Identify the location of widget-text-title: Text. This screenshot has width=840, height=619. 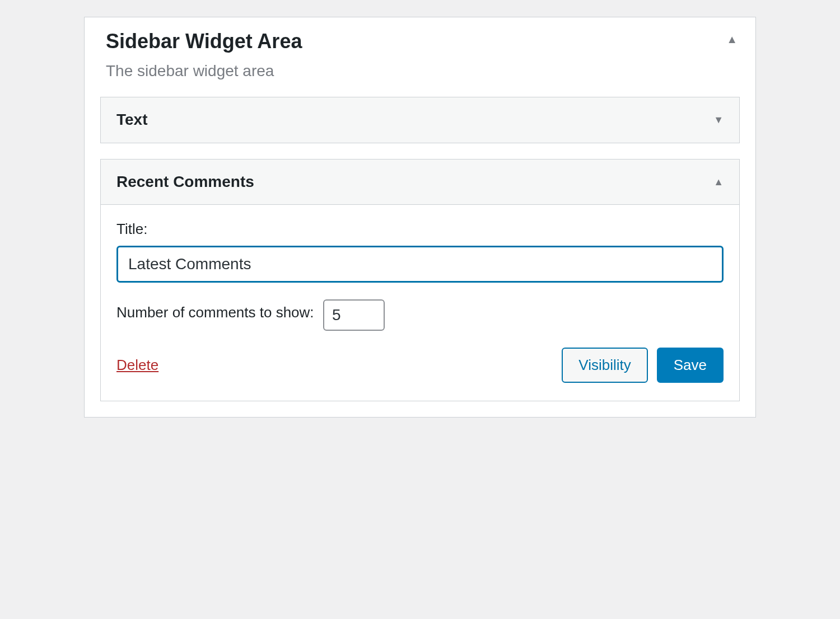
(132, 120).